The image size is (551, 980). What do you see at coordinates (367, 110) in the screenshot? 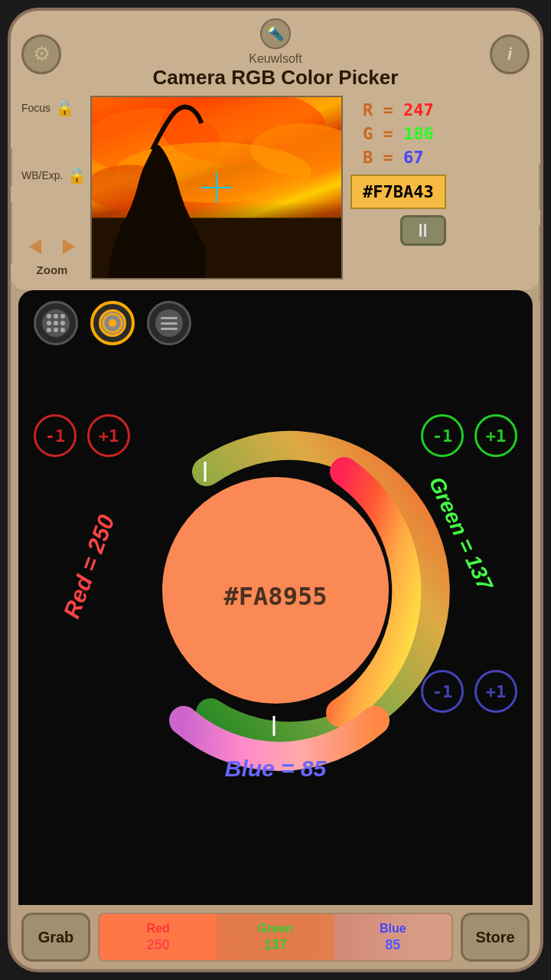
I see `r-label: R` at bounding box center [367, 110].